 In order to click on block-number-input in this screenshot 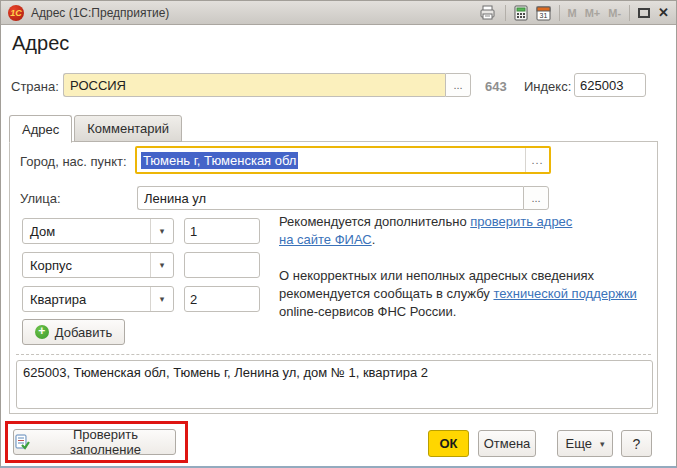, I will do `click(222, 265)`.